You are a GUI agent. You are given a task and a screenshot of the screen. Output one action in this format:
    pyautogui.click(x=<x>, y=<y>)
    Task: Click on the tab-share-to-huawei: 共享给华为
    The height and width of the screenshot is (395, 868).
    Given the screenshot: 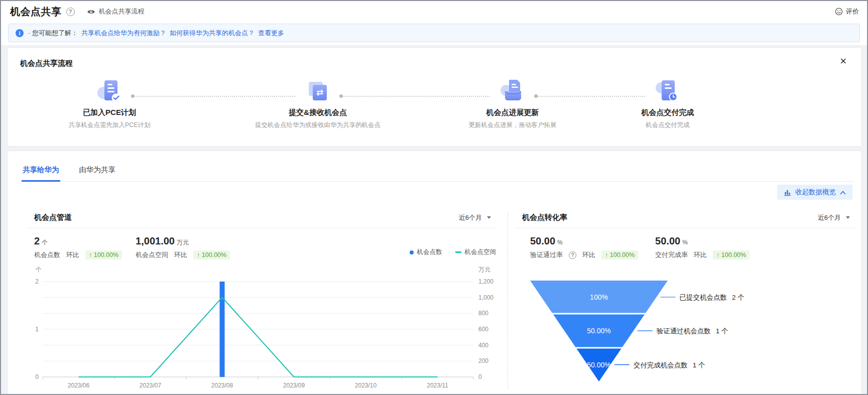 What is the action you would take?
    pyautogui.click(x=41, y=174)
    